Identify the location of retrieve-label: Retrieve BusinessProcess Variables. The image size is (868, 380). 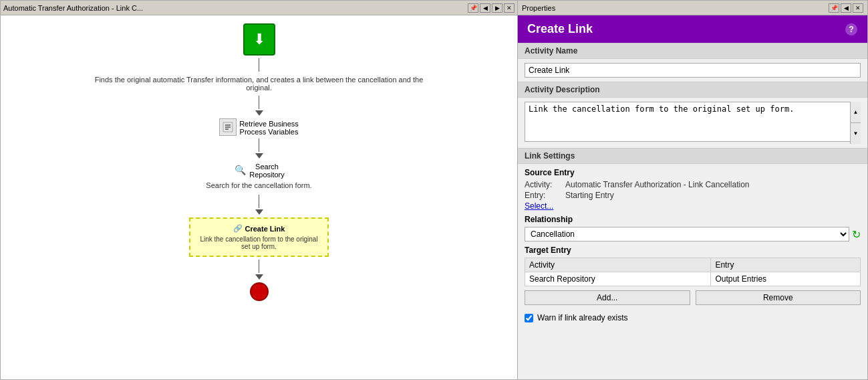
(269, 128).